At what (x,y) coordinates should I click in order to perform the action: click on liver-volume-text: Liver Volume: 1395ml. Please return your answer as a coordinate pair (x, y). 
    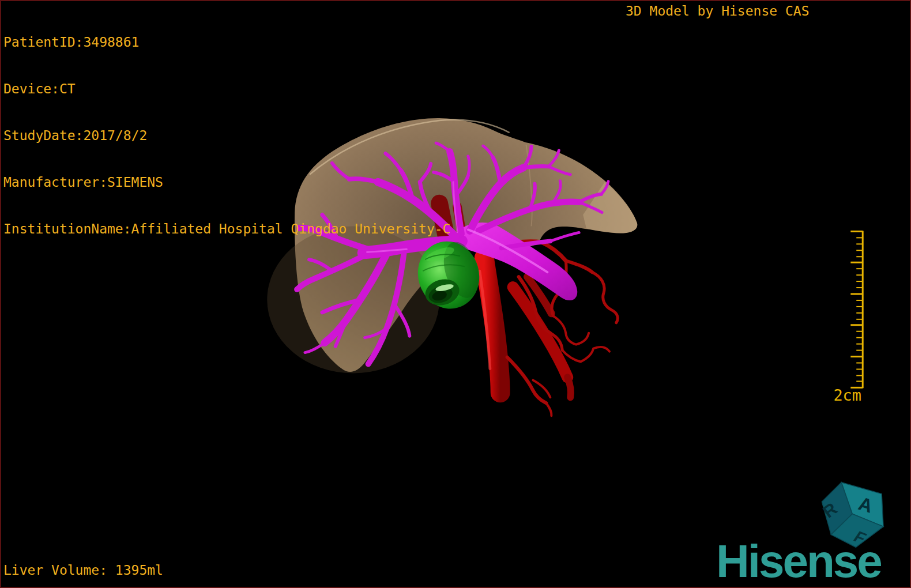
    Looking at the image, I should click on (83, 571).